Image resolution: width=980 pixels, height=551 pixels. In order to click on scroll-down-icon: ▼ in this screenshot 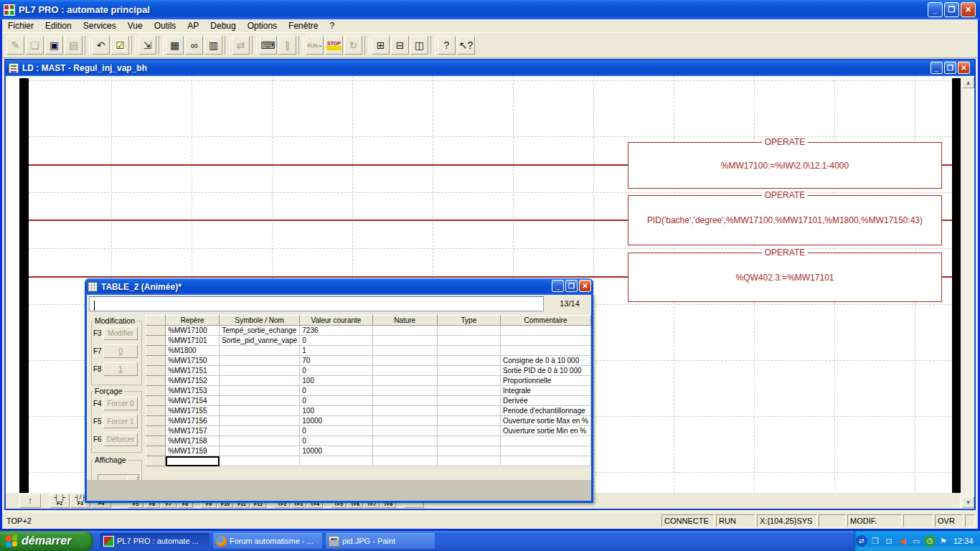, I will do `click(969, 502)`.